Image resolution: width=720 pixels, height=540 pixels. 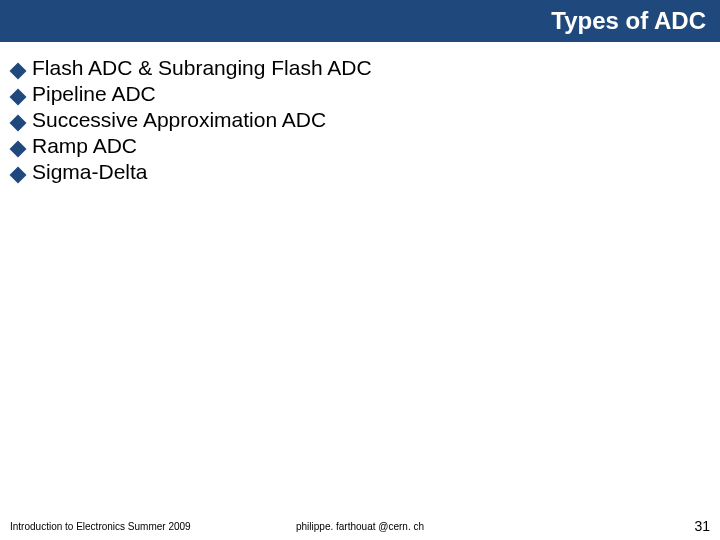 I want to click on list-item: Sigma-Delta, so click(x=360, y=172).